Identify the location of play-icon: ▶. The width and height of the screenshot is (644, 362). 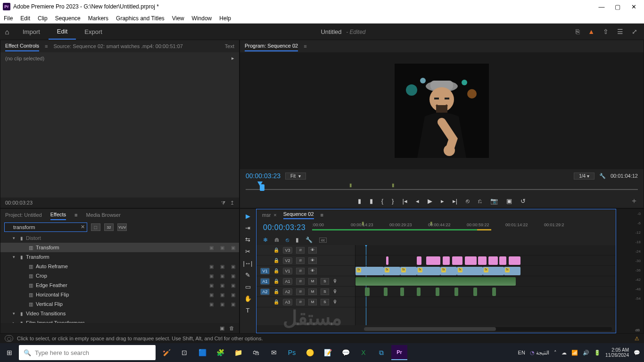
(430, 201).